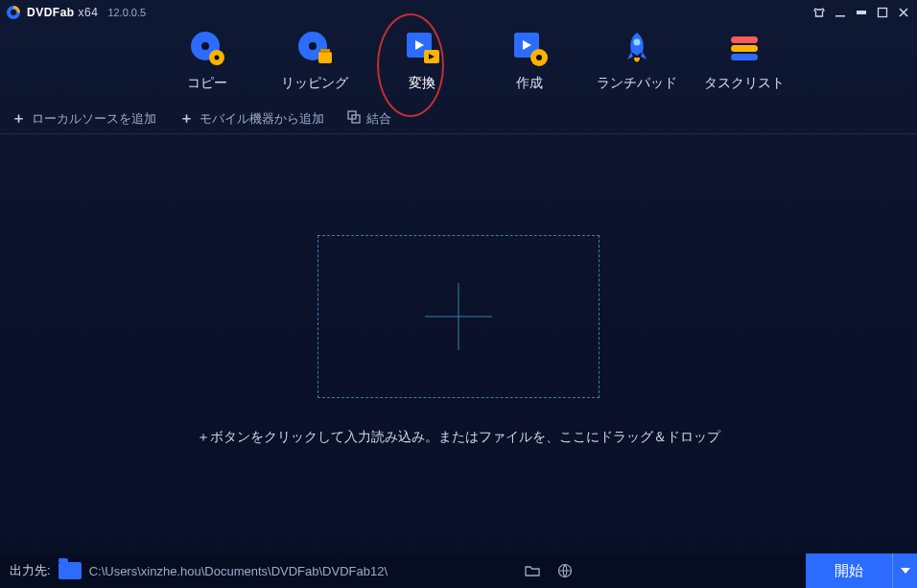 The image size is (917, 588). Describe the element at coordinates (84, 119) in the screenshot. I see `add-local-button: ＋ ローカルソースを追加` at that location.